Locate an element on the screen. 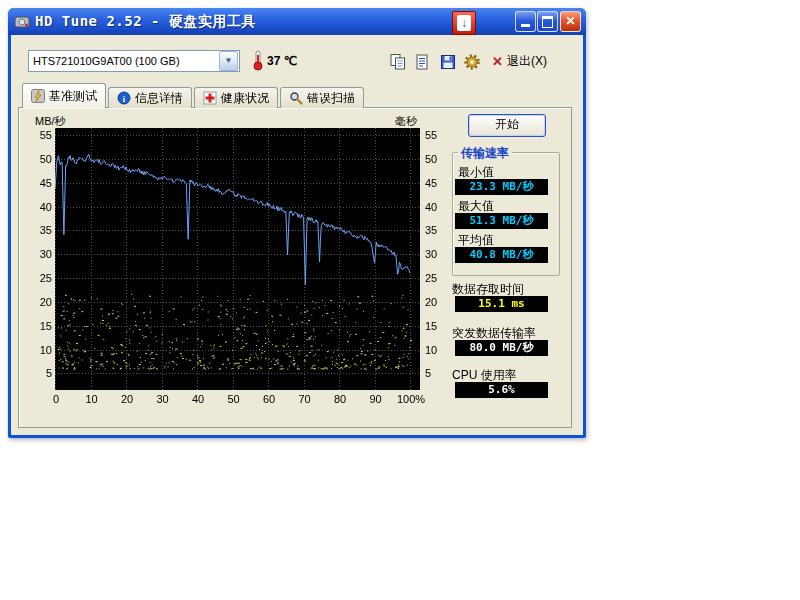 Image resolution: width=800 pixels, height=600 pixels. tab-info: i 信息详情 is located at coordinates (150, 98).